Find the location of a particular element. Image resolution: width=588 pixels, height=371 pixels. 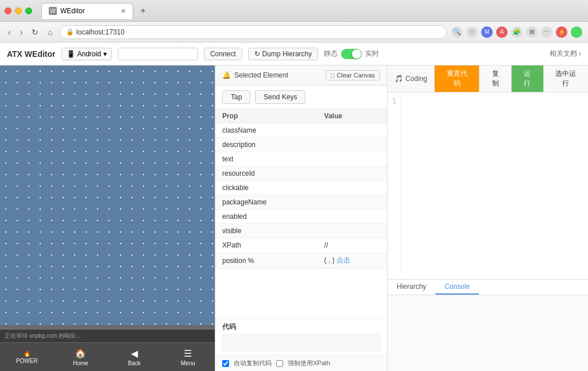

mode-realtime-label: 实时 is located at coordinates (372, 54).